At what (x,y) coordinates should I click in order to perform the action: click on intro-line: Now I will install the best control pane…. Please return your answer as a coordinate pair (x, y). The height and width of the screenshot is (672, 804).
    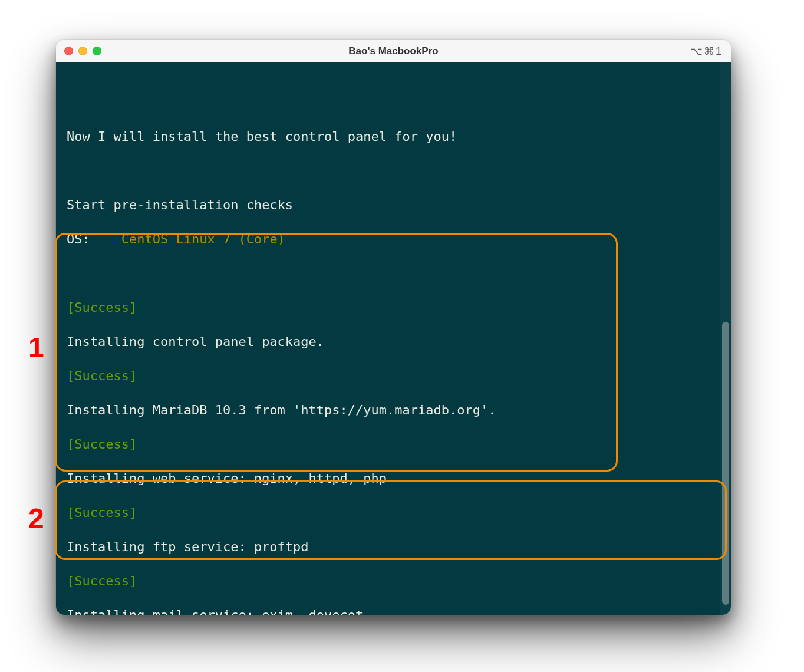
    Looking at the image, I should click on (398, 137).